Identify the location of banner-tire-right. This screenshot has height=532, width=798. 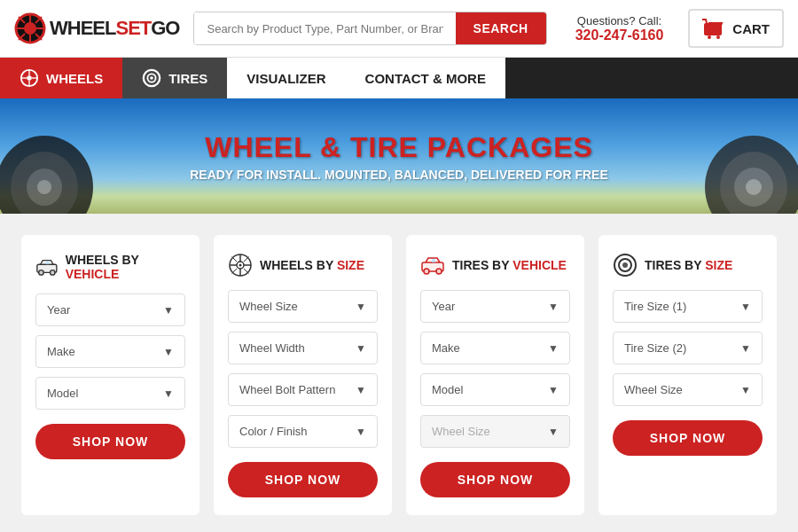
(732, 160).